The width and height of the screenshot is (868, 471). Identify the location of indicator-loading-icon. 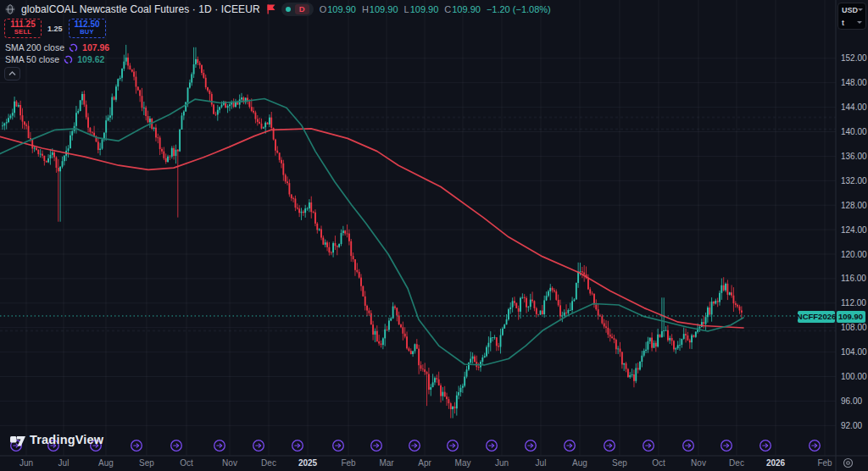
(68, 59).